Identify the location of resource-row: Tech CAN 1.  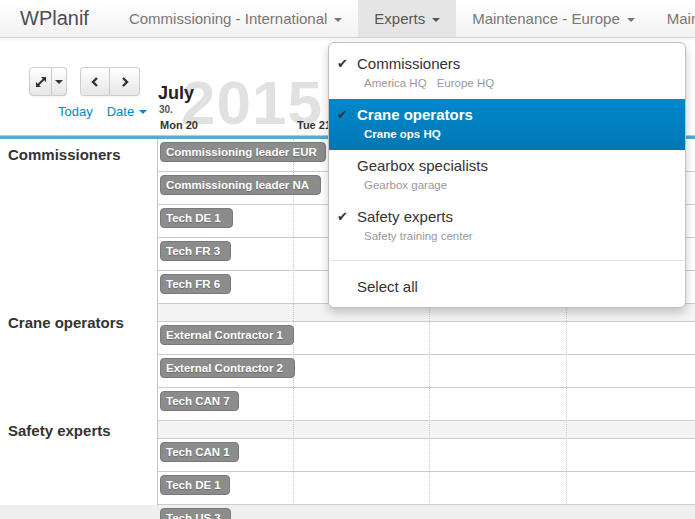
(426, 457).